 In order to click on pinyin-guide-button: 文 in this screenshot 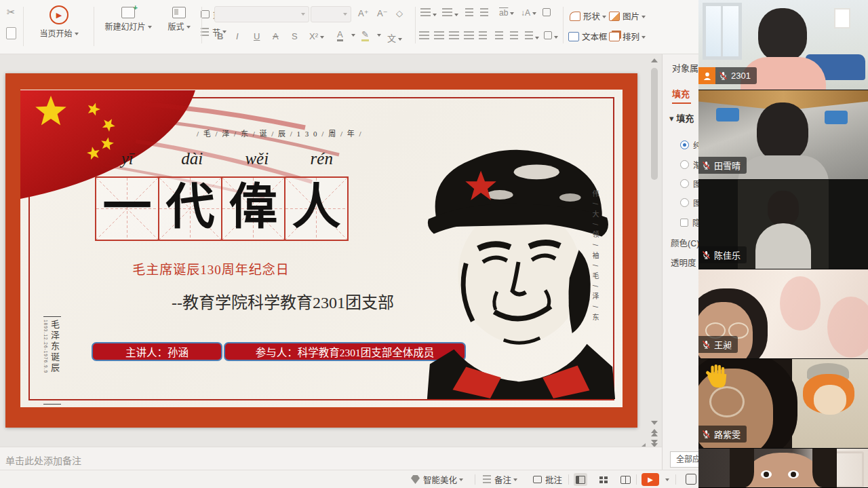, I will do `click(395, 38)`.